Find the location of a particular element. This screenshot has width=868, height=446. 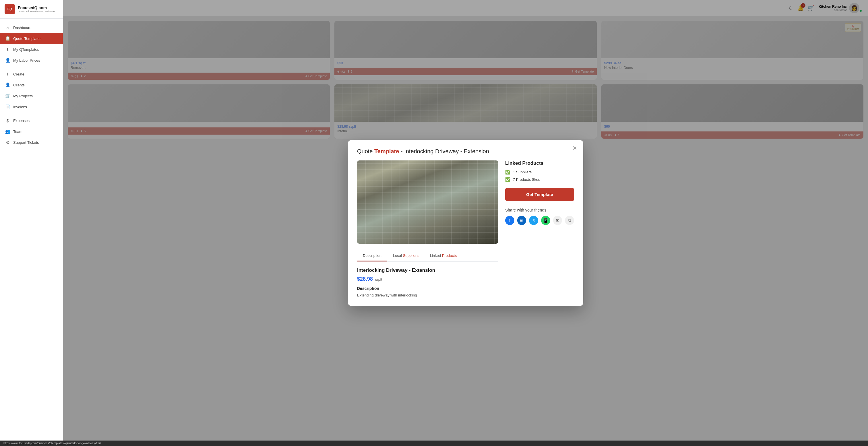

sidebar-nav: ⌂ Dashboard 📋 Quote Templates ⬇ My QTemp… is located at coordinates (32, 232).